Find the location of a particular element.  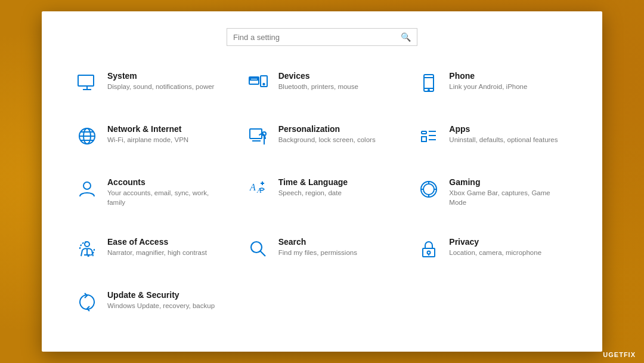

time-desc: Speech, region, date is located at coordinates (313, 193).